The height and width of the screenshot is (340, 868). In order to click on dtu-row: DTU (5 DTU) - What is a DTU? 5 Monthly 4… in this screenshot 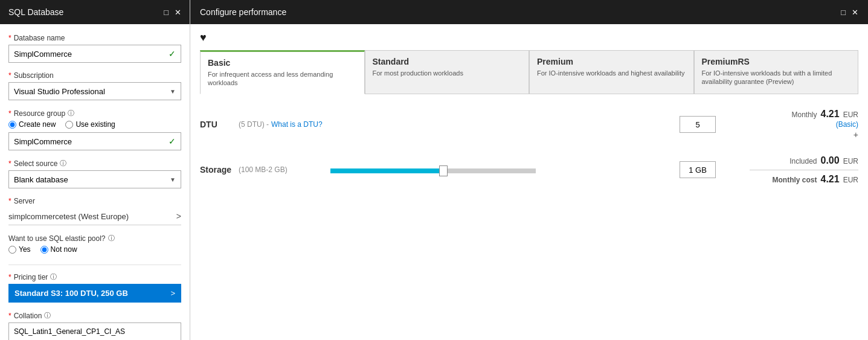, I will do `click(529, 124)`.